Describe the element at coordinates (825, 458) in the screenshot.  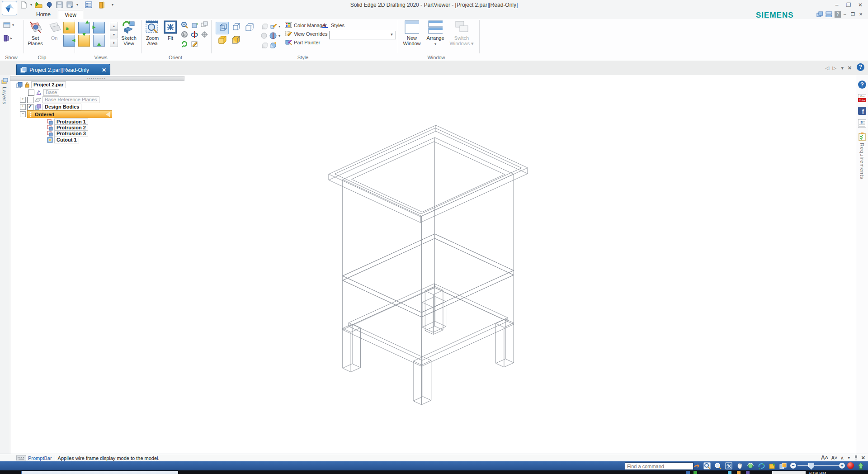
I see `font-increase-icon: A˄` at that location.